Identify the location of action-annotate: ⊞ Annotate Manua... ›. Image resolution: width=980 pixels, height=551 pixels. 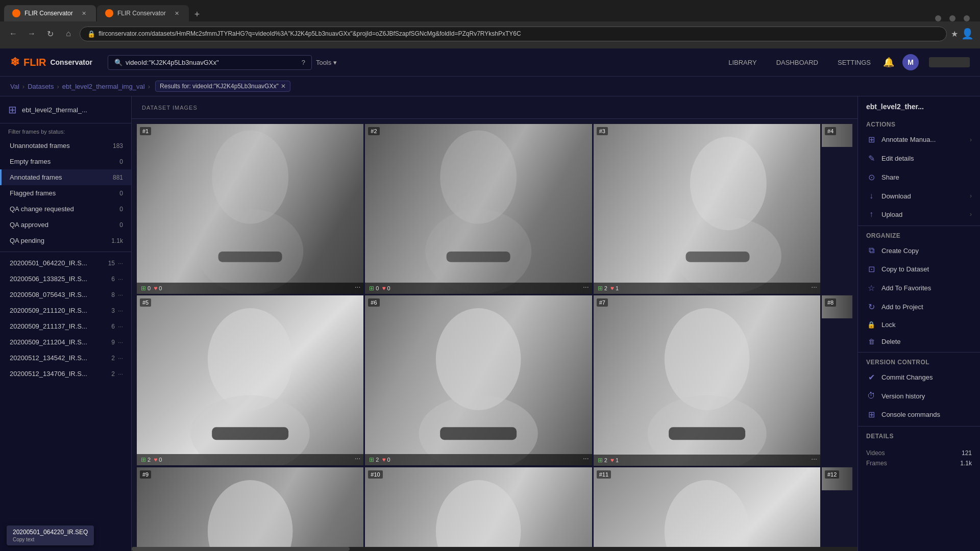
(919, 140).